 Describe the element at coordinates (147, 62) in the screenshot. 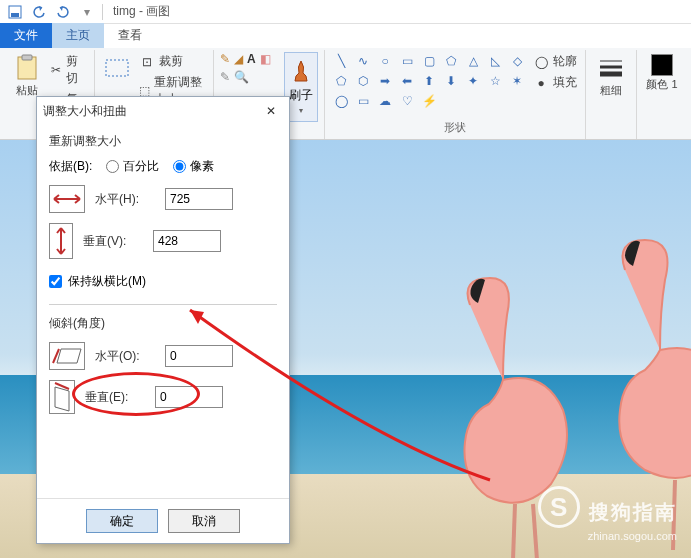

I see `crop-icon: ⊡` at that location.